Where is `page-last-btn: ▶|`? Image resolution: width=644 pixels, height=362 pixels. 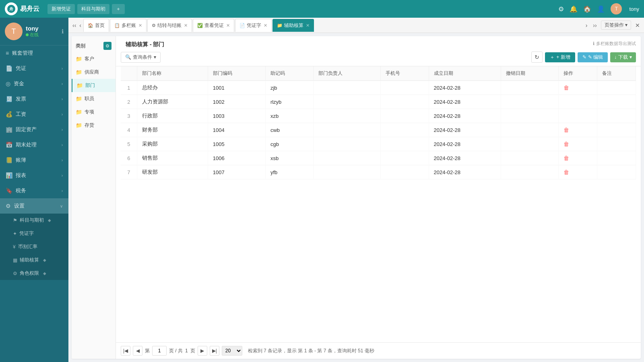
page-last-btn: ▶| is located at coordinates (215, 351).